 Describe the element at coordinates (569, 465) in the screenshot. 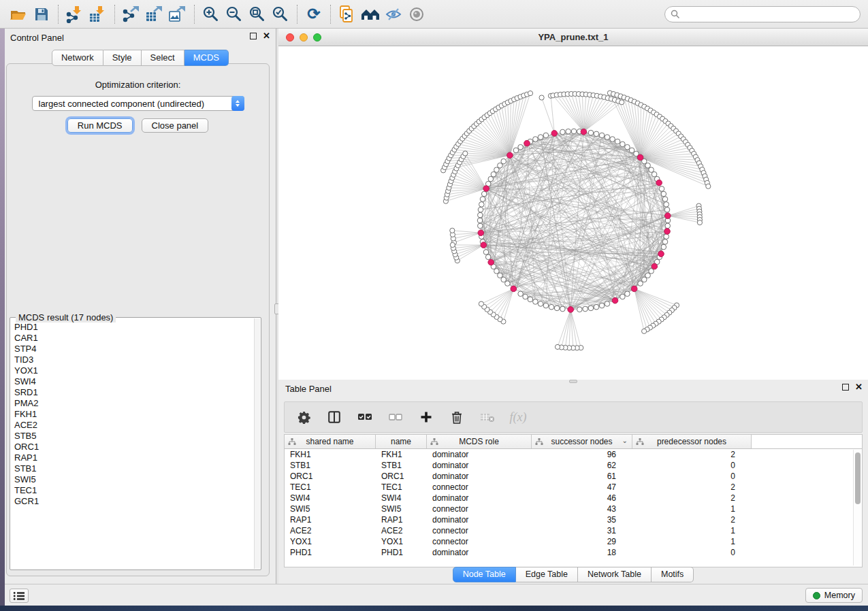

I see `table-row: STB1STB1dominator620` at that location.